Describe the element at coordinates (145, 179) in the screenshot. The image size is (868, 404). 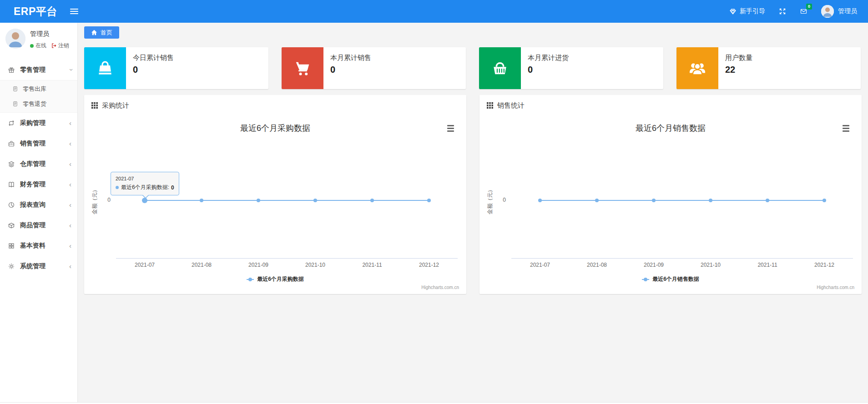
I see `tooltip-header: 2021-07` at that location.